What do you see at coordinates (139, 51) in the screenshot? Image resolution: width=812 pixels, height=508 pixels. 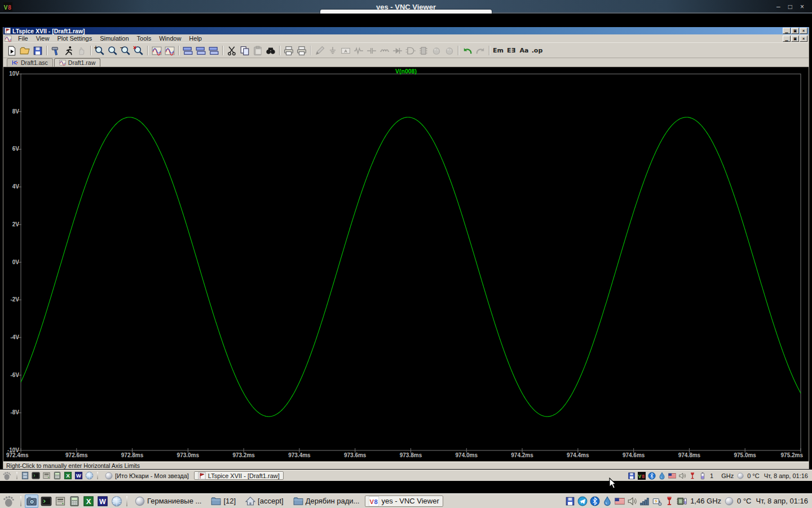 I see `zoom-full-extents-button: ×` at bounding box center [139, 51].